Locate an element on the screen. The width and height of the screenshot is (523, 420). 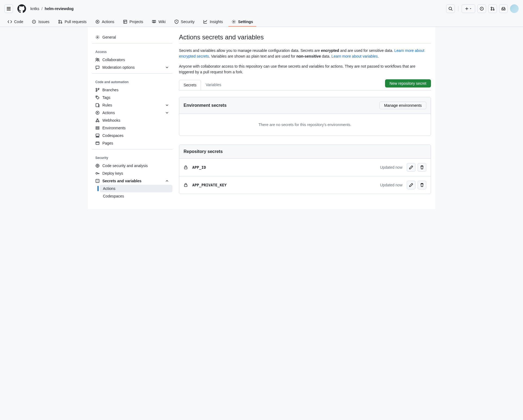
inbox-icon is located at coordinates (503, 9).